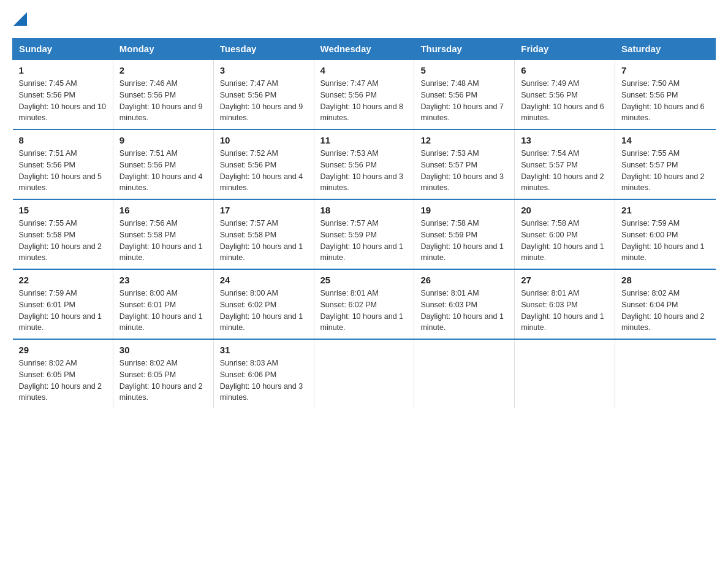  Describe the element at coordinates (665, 234) in the screenshot. I see `day-cell: 21 Sunrise: 7:59 AMSunset: 6:00 PMDaylig…` at that location.